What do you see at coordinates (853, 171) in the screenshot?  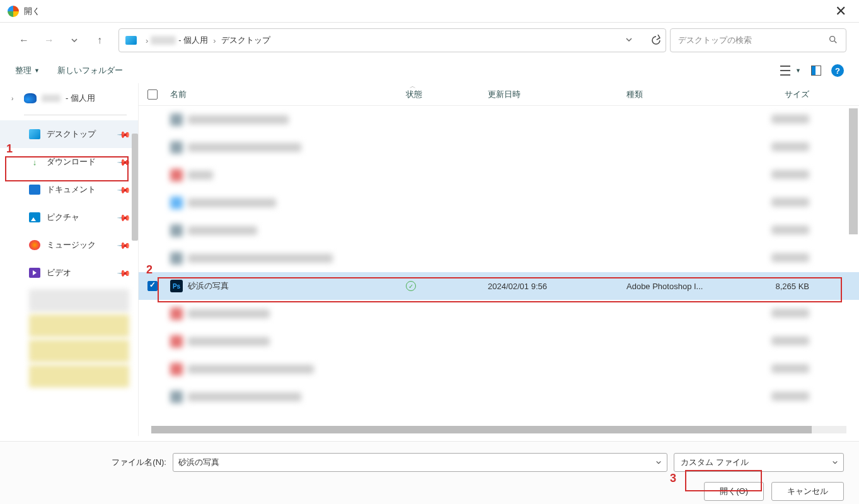 I see `vertical-scrollbar` at bounding box center [853, 171].